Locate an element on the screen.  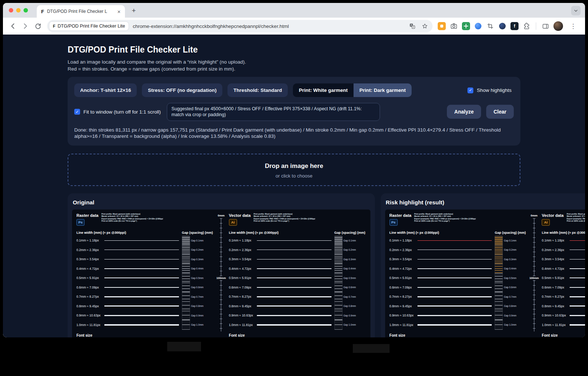
address-bar-icons is located at coordinates (419, 26).